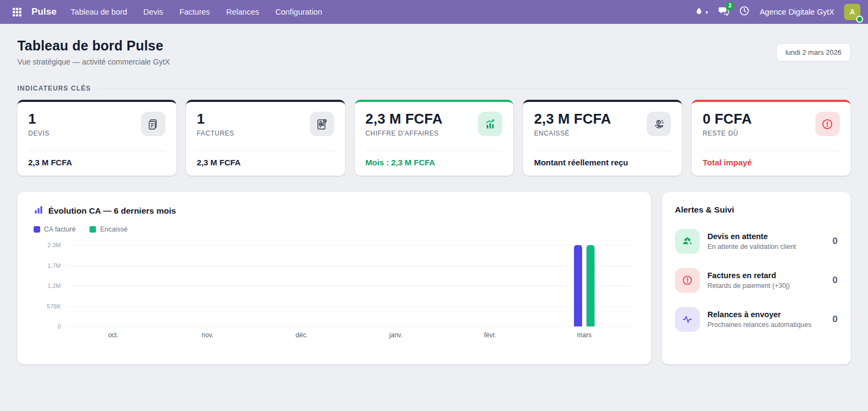  I want to click on invoice-icon, so click(322, 124).